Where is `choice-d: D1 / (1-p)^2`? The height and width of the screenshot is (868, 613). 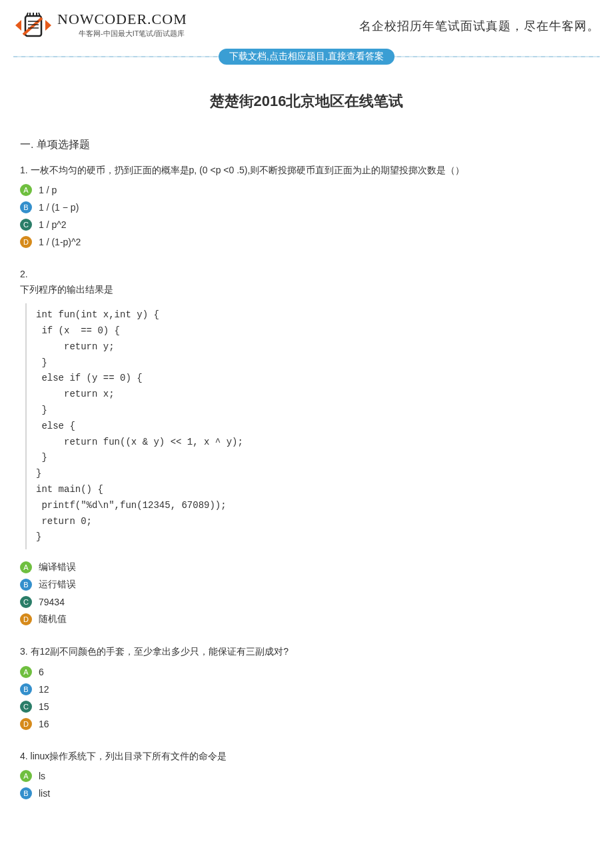
choice-d: D1 / (1-p)^2 is located at coordinates (306, 242).